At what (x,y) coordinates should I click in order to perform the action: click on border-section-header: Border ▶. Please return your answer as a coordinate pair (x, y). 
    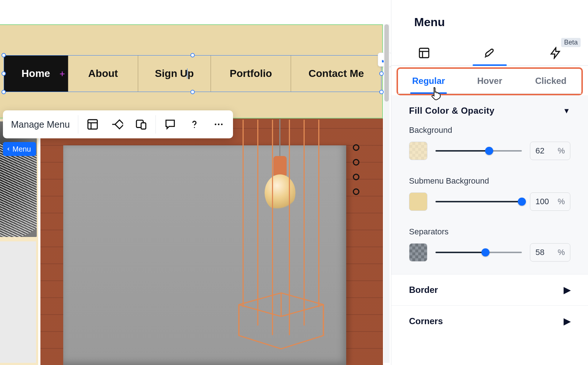
    Looking at the image, I should click on (490, 290).